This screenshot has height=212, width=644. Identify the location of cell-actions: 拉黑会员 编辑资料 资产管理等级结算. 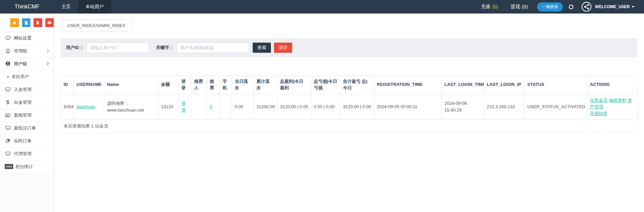
(613, 107).